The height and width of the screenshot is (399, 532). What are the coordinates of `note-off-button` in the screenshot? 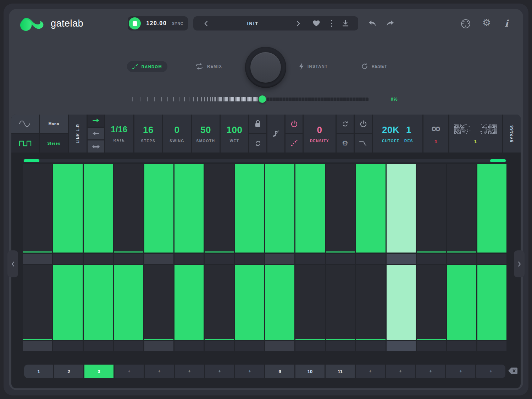 It's located at (276, 133).